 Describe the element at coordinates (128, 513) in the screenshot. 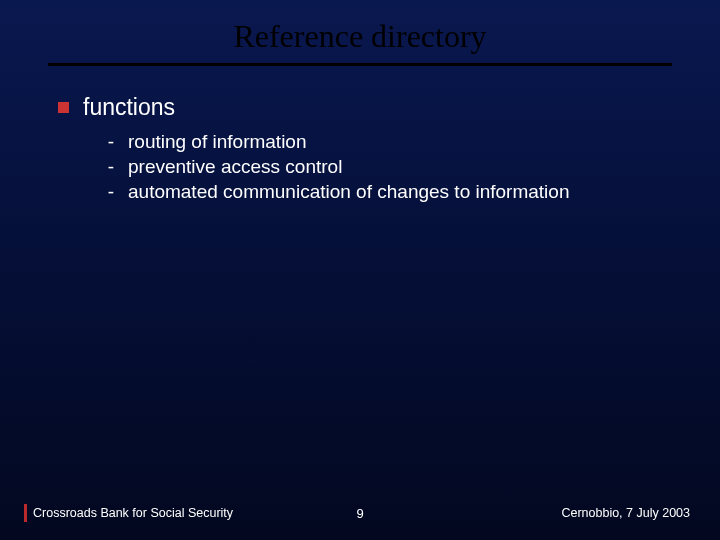

I see `footer-left: Crossroads Bank for Social Security` at that location.